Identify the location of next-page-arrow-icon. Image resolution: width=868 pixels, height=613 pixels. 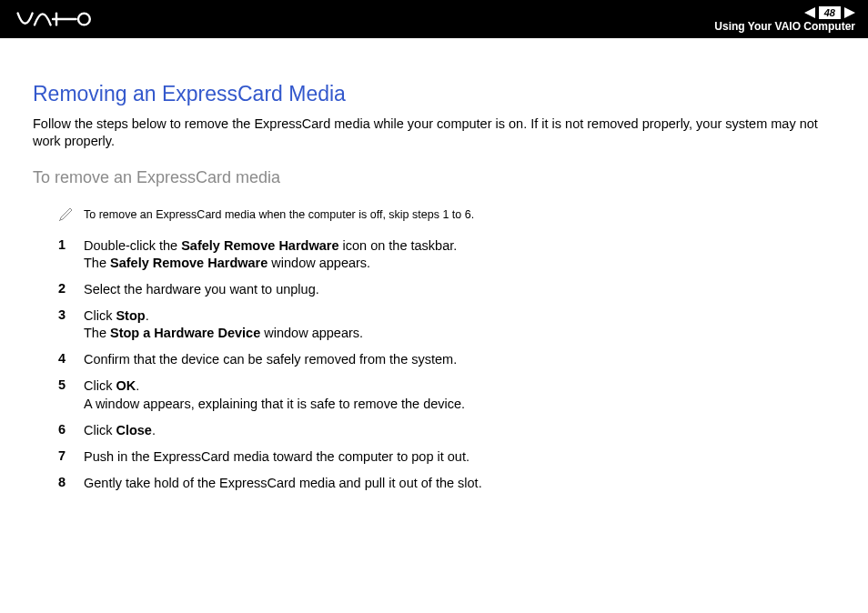
(850, 13).